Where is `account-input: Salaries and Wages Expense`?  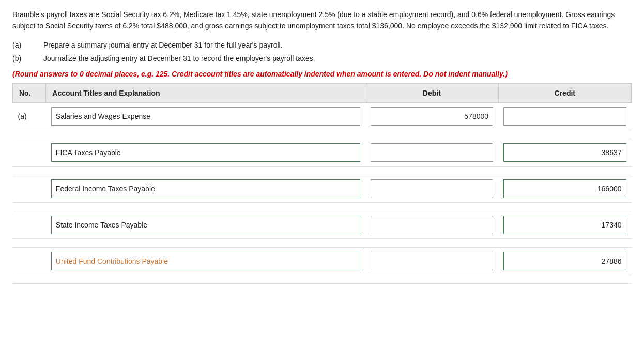
account-input: Salaries and Wages Expense is located at coordinates (206, 116).